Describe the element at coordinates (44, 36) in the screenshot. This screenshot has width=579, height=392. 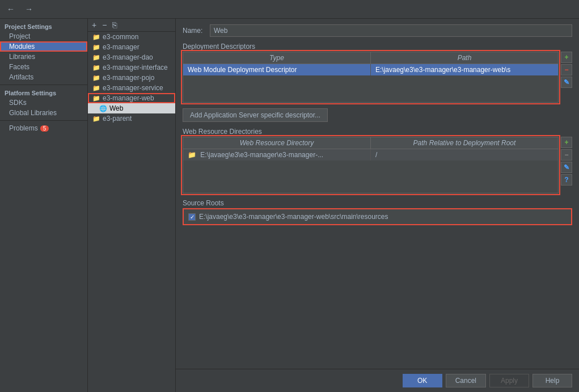
I see `sidebar-item-project: Project` at that location.